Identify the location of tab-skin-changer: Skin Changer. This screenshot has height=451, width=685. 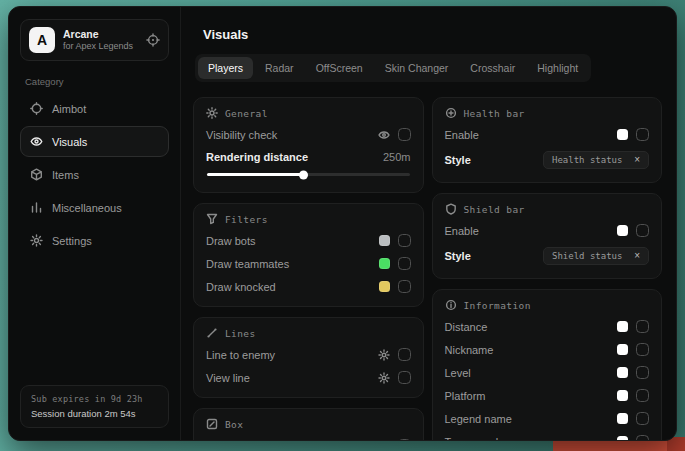
(417, 68).